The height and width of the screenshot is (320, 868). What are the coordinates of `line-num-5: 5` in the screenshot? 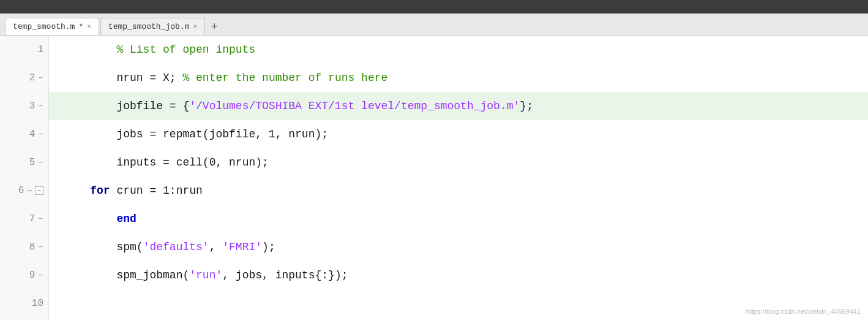 It's located at (28, 162).